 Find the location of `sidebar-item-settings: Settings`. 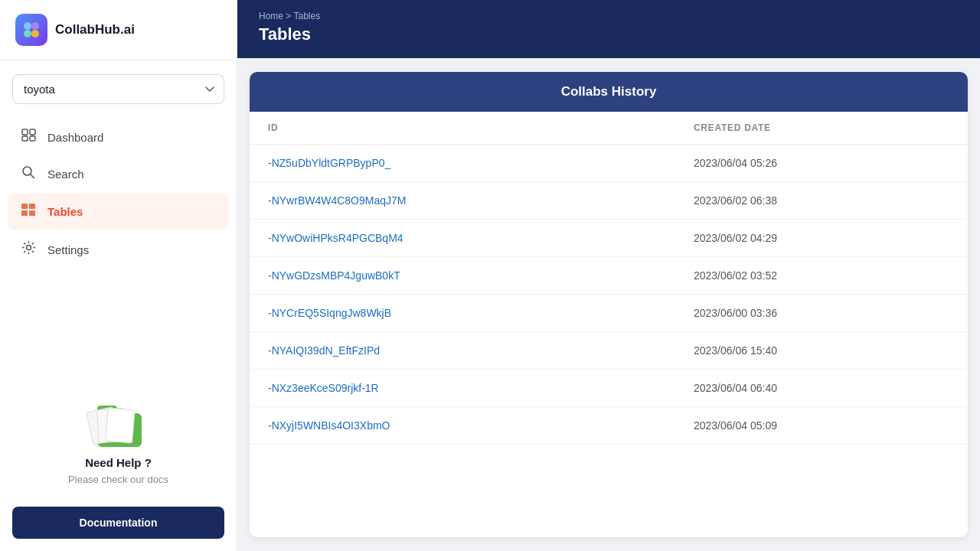

sidebar-item-settings: Settings is located at coordinates (118, 249).